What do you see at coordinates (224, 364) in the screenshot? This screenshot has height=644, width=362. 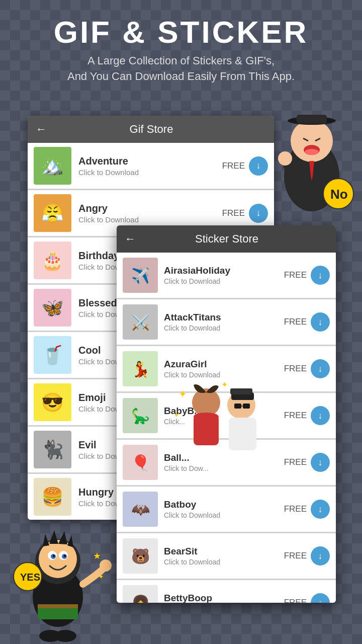 I see `sticker-name-azura: AzuraGirl` at bounding box center [224, 364].